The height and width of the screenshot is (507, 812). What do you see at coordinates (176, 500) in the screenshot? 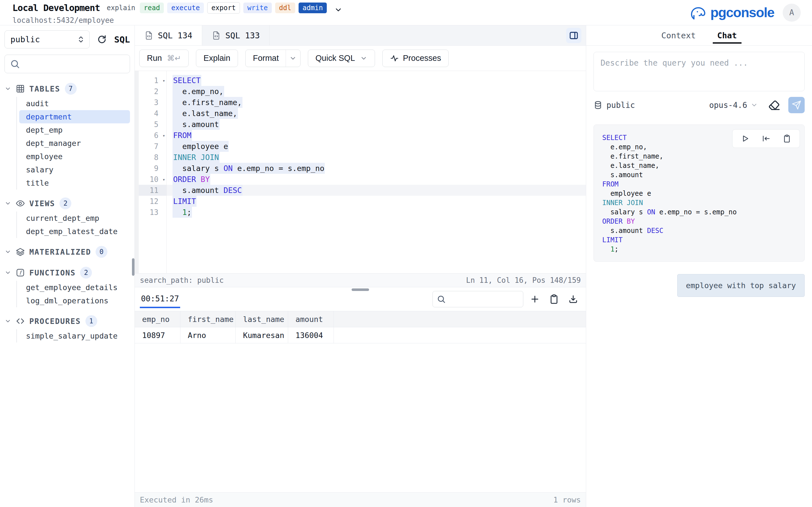
I see `execution-time: Executed in 26ms` at bounding box center [176, 500].